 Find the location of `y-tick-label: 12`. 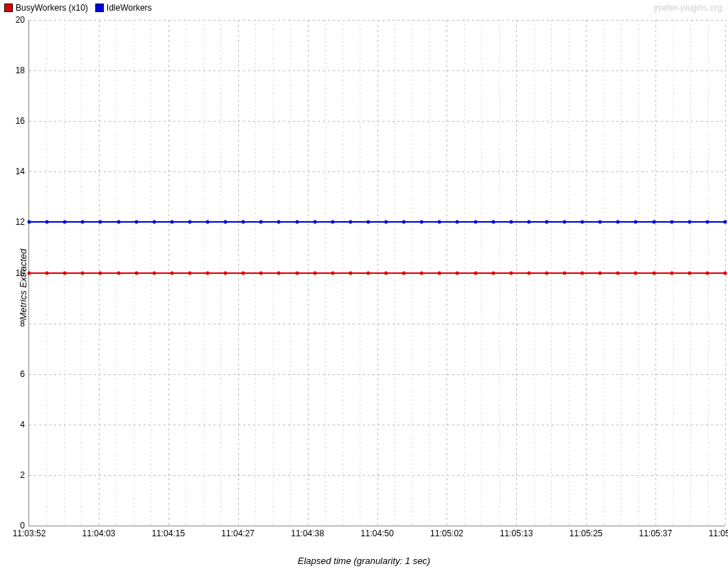

y-tick-label: 12 is located at coordinates (20, 222).